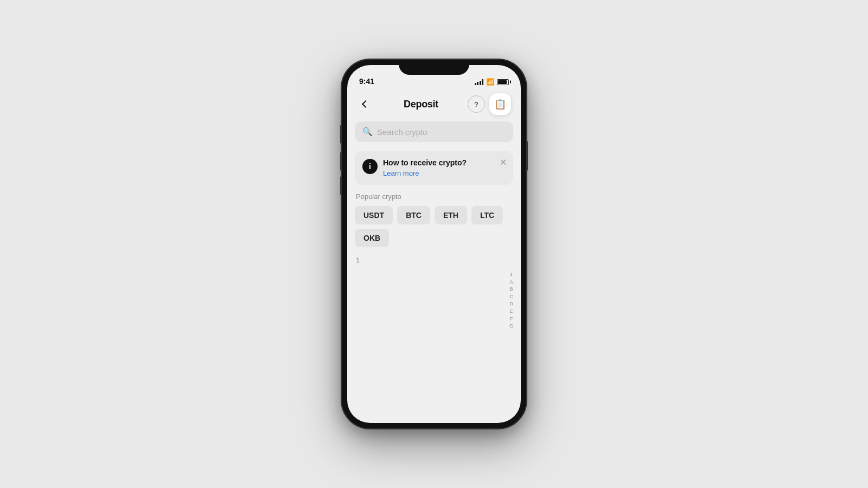  Describe the element at coordinates (511, 326) in the screenshot. I see `alpha-index-g: G` at that location.